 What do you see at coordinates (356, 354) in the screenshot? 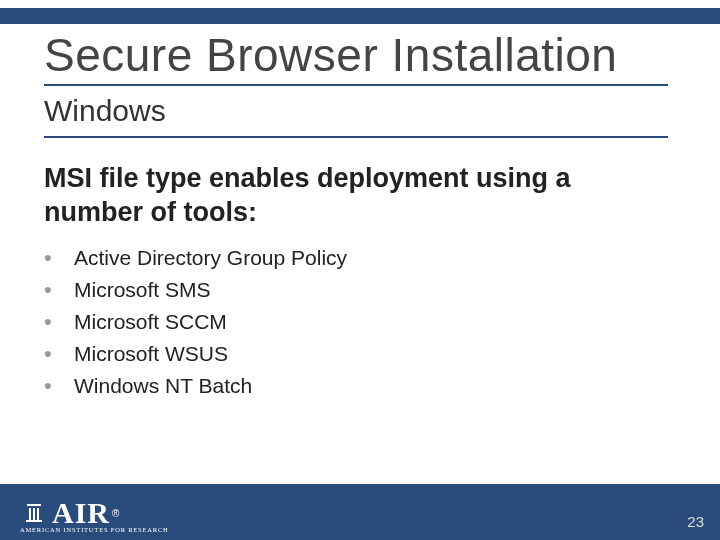
I see `list-item: • Microsoft WSUS` at bounding box center [356, 354].